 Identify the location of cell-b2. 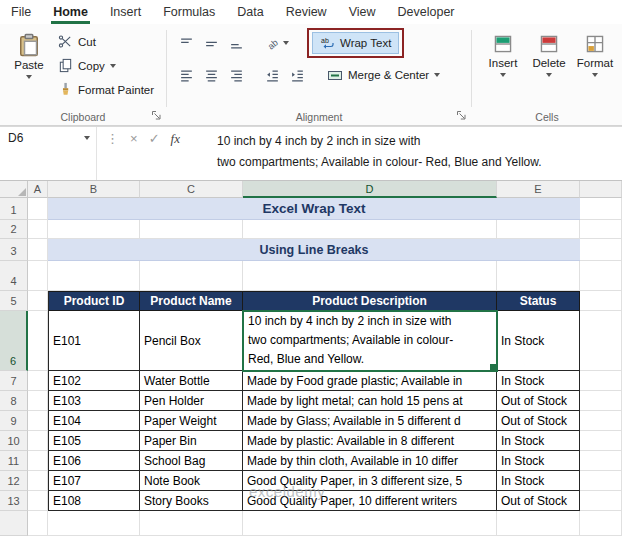
(94, 230).